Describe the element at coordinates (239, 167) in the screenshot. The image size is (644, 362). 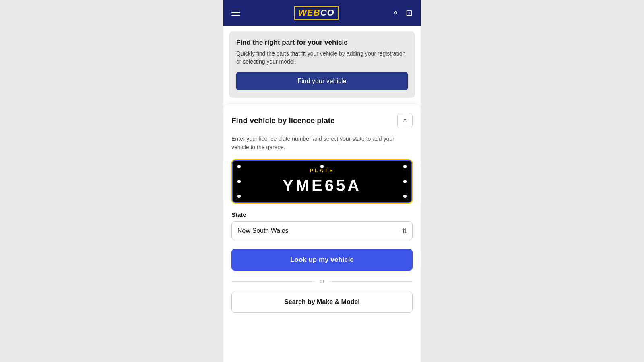
I see `bolt-top-left` at that location.